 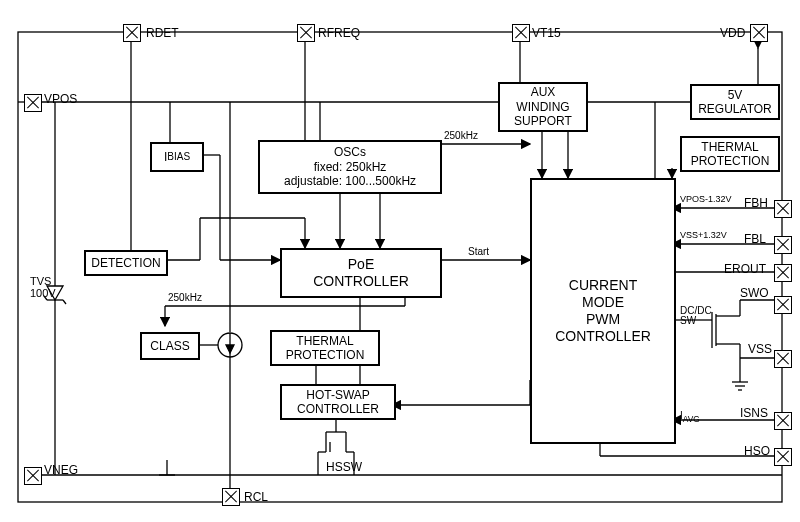 What do you see at coordinates (170, 346) in the screenshot?
I see `block-class: CLASS` at bounding box center [170, 346].